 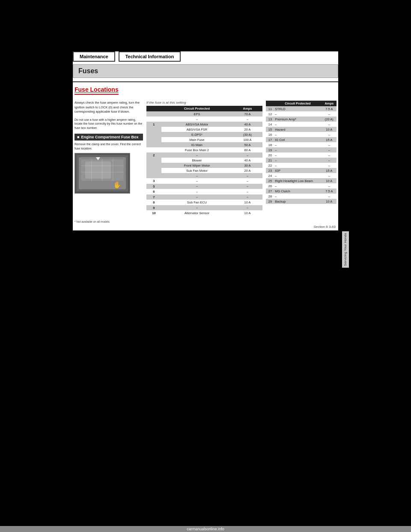 What do you see at coordinates (109, 146) in the screenshot?
I see `engine-box-desc: Remove the clamp and the cover. Find the…` at bounding box center [109, 146].